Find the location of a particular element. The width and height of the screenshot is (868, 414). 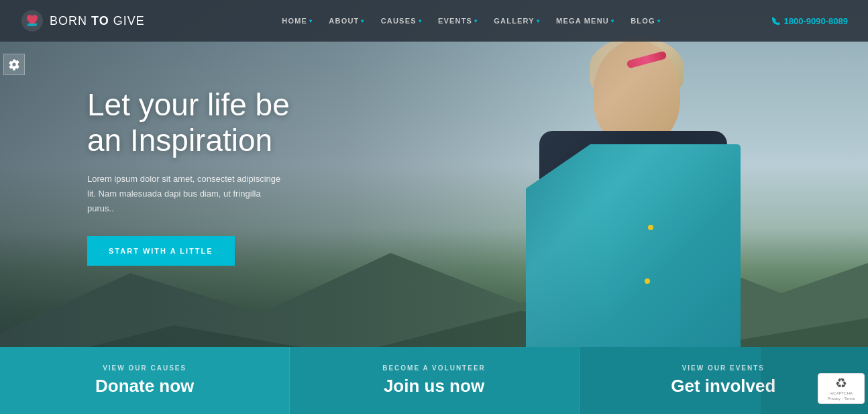

nav-item-events: EVENTS ▾ is located at coordinates (457, 21).